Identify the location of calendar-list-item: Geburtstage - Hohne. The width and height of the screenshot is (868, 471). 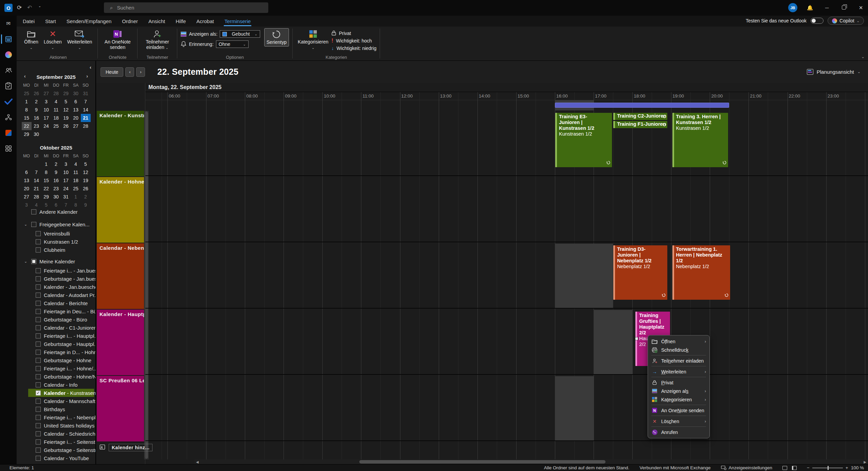
(56, 360).